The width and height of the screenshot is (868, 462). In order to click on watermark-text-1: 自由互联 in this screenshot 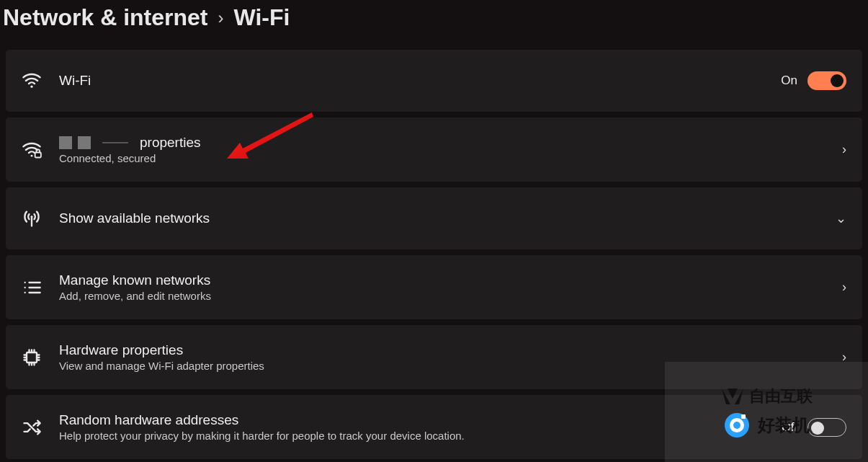, I will do `click(781, 396)`.